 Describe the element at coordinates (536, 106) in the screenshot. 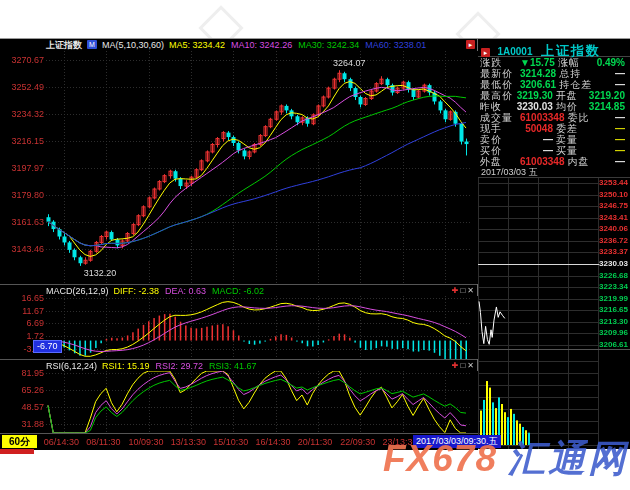

I see `quote-field-value: 3230.03` at that location.